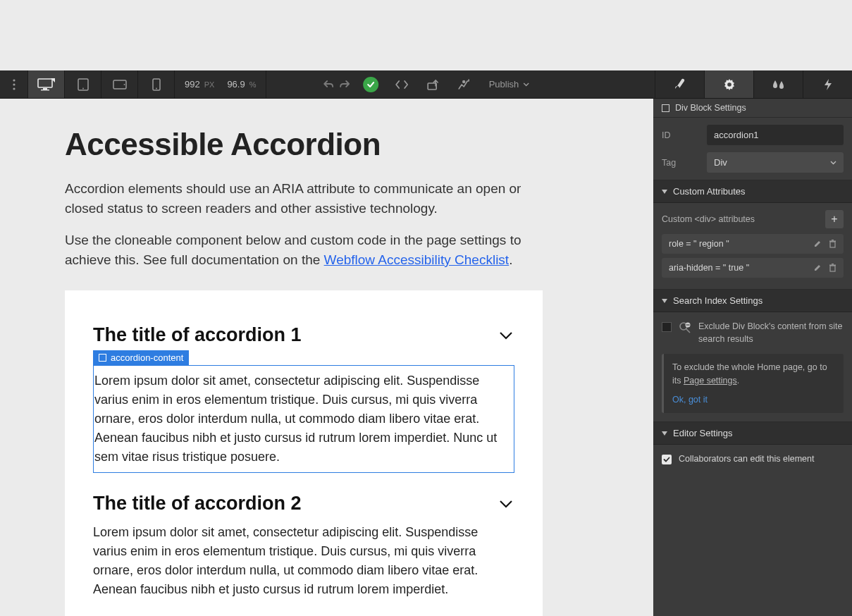 The image size is (852, 616). I want to click on zoom-unit: %, so click(253, 85).